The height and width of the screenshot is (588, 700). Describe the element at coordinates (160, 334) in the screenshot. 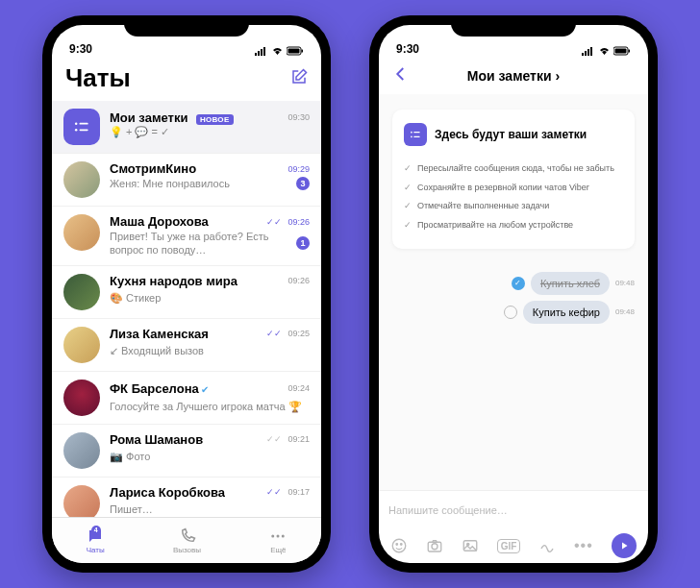

I see `chat-name: Лиза Каменская` at that location.